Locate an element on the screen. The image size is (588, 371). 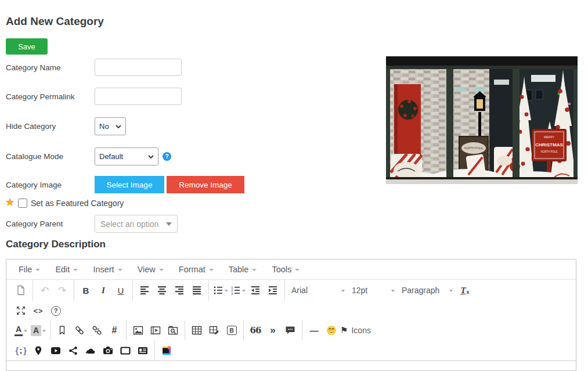
editor-content-area is located at coordinates (291, 366).